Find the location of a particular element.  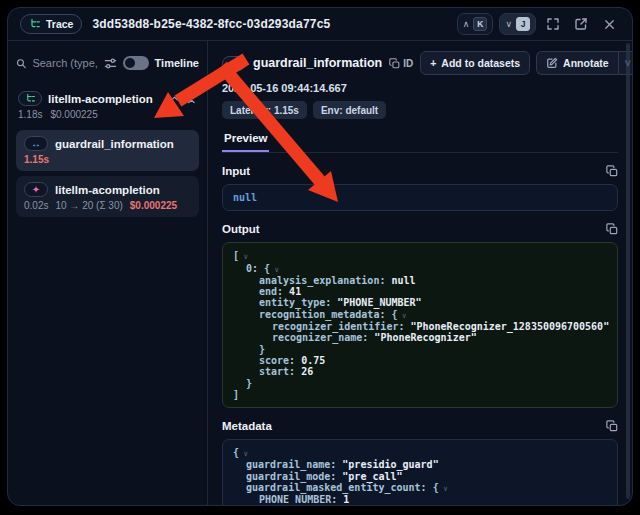

metadata-json-viewer: { ∨guardrail_name: "presidio_guard"guard… is located at coordinates (420, 472).